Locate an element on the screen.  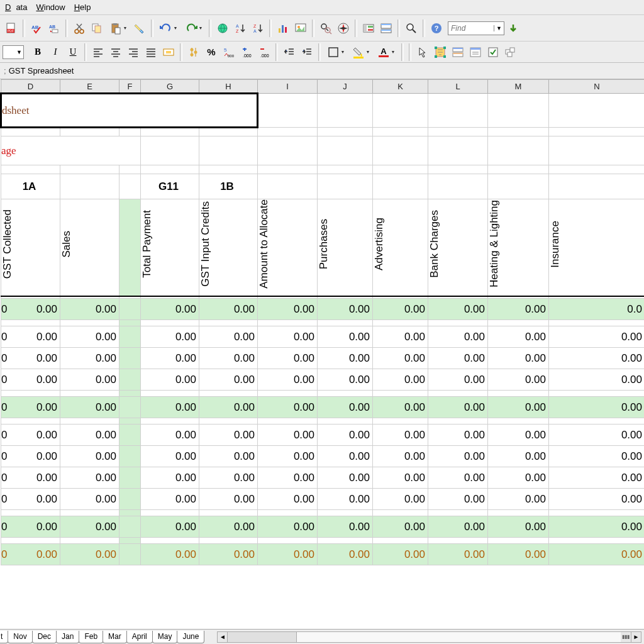
column-header: D is located at coordinates (31, 87).